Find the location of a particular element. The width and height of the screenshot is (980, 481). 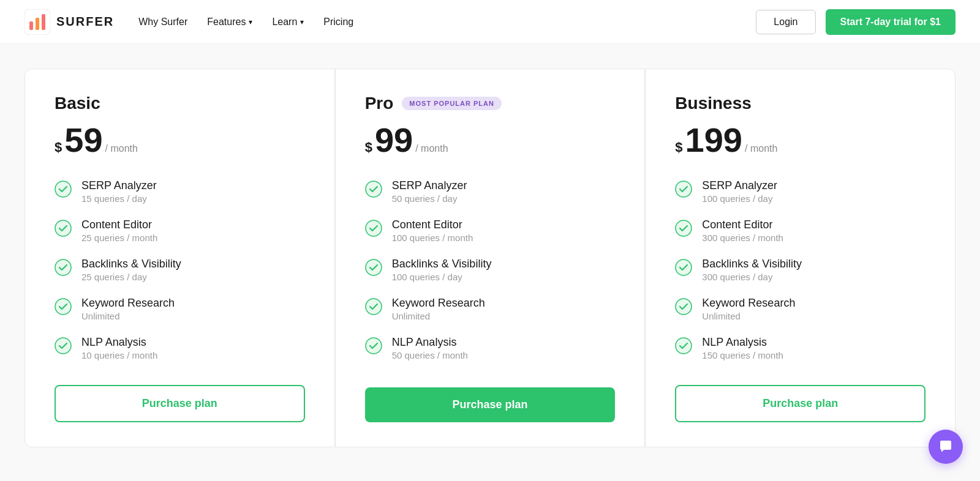

price-amount-basic: 59 is located at coordinates (83, 140).